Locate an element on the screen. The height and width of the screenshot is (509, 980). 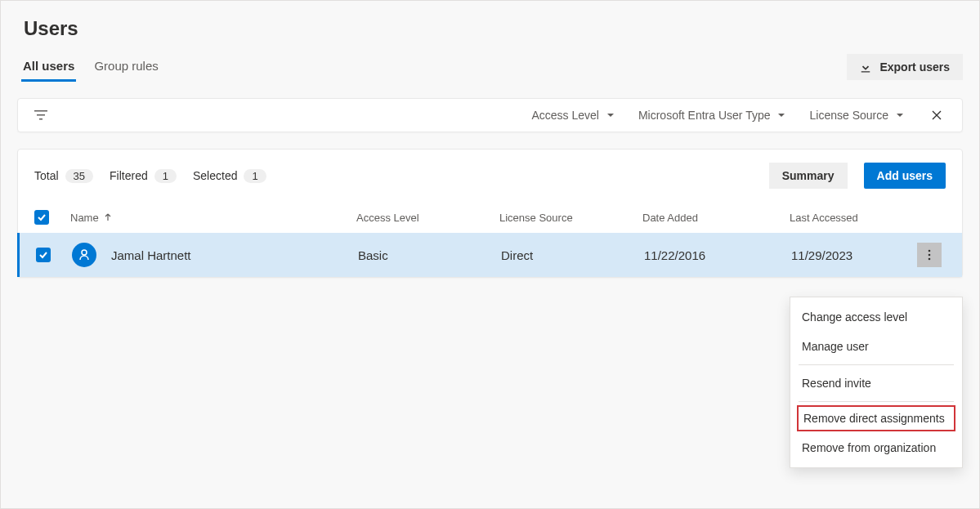
menu-resend-invite: Resend invite is located at coordinates (876, 383).